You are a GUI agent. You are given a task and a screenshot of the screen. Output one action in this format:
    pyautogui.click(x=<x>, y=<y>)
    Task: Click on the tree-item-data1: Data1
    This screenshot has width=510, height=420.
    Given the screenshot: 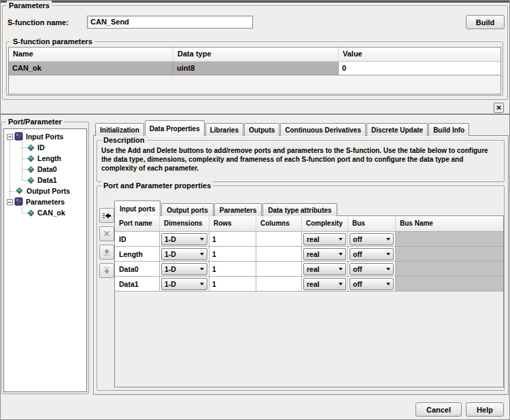 What is the action you would take?
    pyautogui.click(x=48, y=180)
    